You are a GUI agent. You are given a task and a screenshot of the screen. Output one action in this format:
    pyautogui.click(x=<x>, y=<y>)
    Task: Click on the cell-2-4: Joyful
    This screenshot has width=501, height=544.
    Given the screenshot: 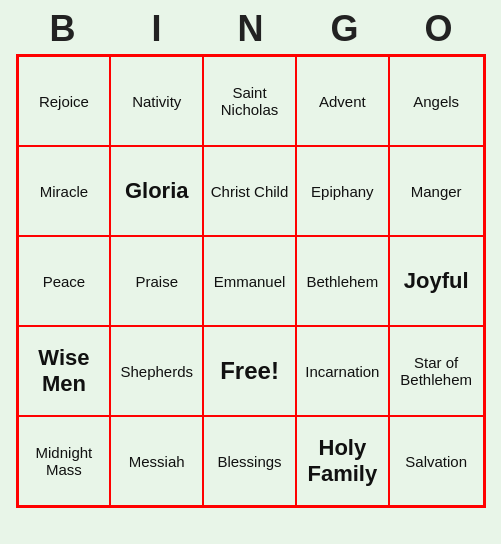 What is the action you would take?
    pyautogui.click(x=436, y=281)
    